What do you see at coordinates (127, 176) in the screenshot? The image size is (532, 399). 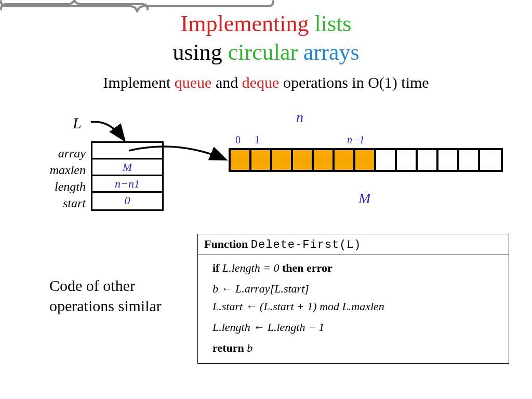 I see `struct-box: M n−n1 0` at bounding box center [127, 176].